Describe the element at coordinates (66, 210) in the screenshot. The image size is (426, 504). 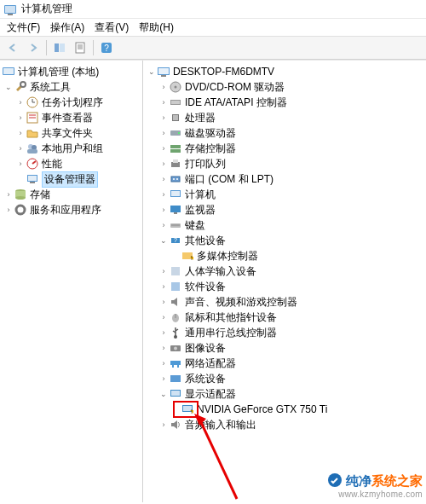
I see `tree-label: 服务和应用程序` at that location.